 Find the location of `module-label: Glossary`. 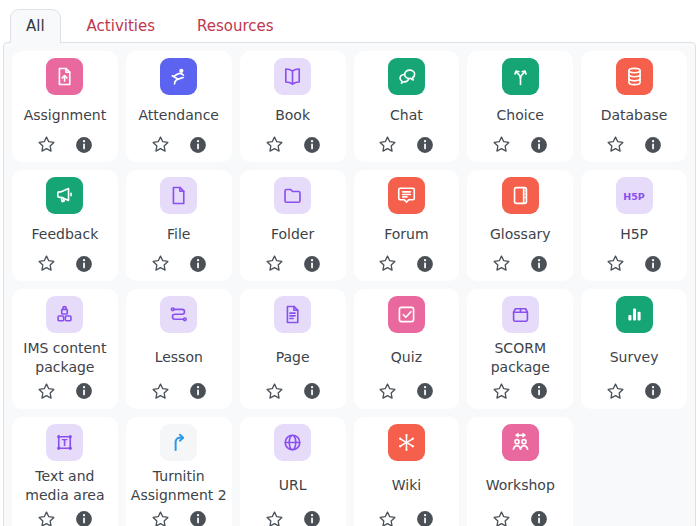

module-label: Glossary is located at coordinates (520, 234).